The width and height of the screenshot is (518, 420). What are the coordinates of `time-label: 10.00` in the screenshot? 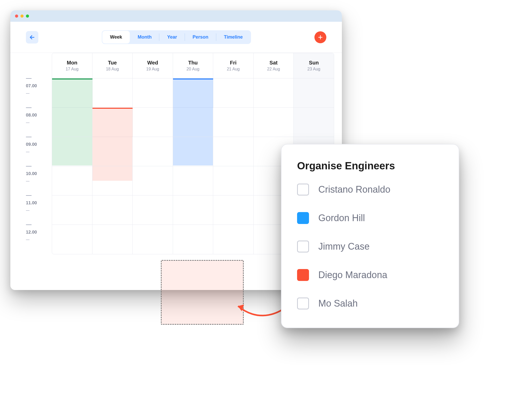 It's located at (35, 174).